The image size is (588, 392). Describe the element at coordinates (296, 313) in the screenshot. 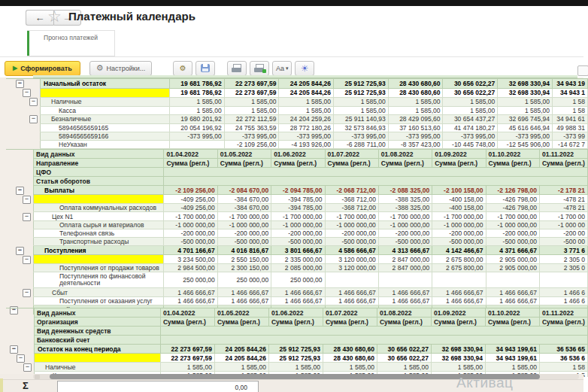

I see `date-header-cell: 01.06.2022` at that location.